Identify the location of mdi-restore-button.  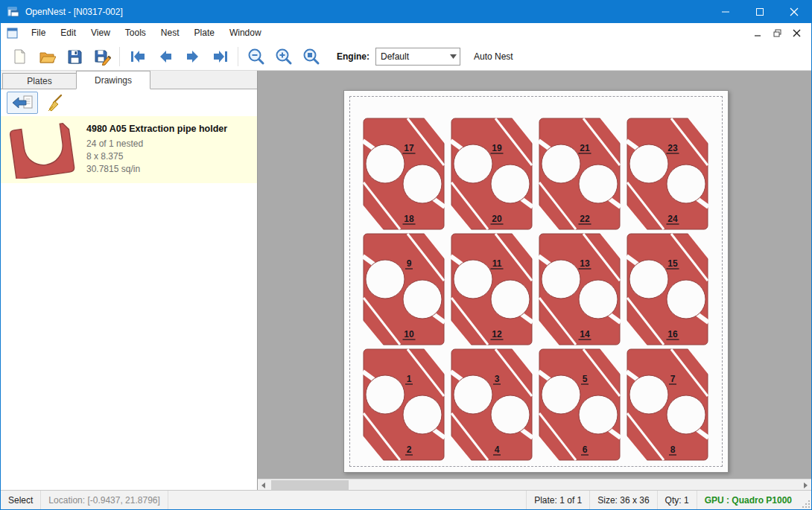
(777, 33).